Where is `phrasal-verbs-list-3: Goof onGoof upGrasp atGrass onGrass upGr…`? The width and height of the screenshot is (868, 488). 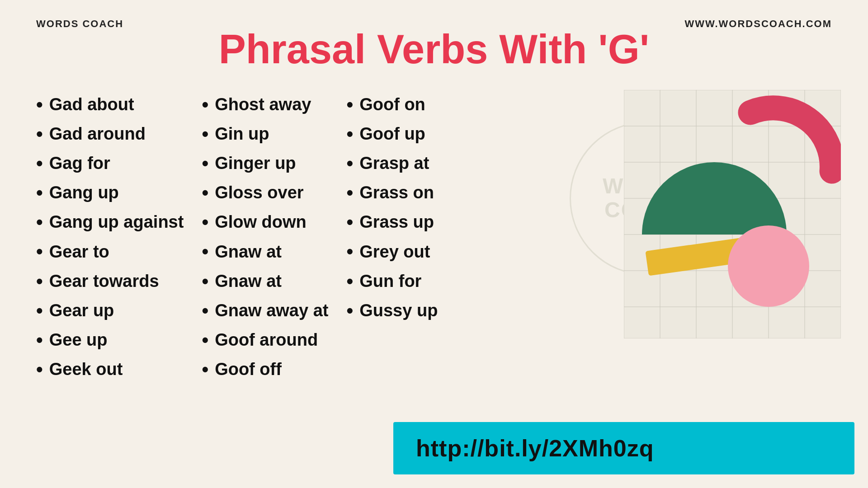
phrasal-verbs-list-3: Goof onGoof upGrasp atGrass onGrass upGr… is located at coordinates (410, 208).